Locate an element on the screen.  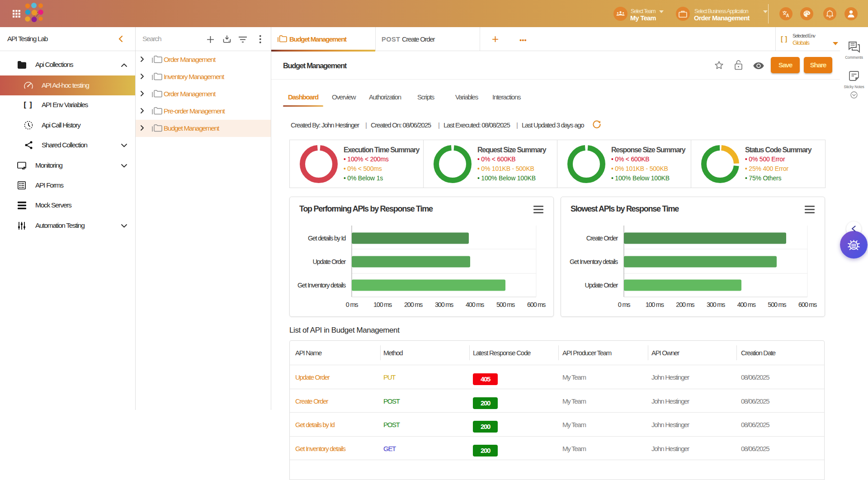
svg-text: Get details by Id is located at coordinates (327, 238).